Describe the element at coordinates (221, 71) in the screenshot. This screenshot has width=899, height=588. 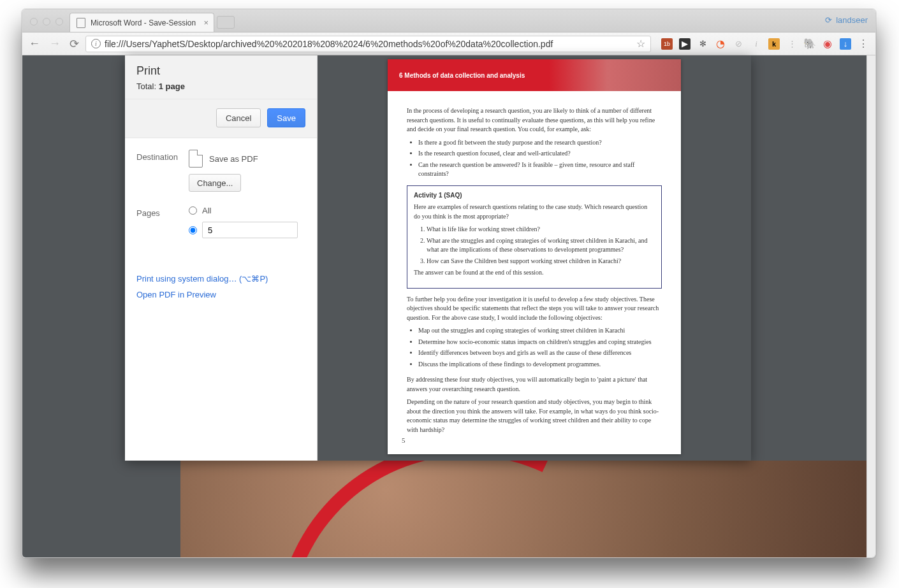
I see `print-title: Print` at that location.